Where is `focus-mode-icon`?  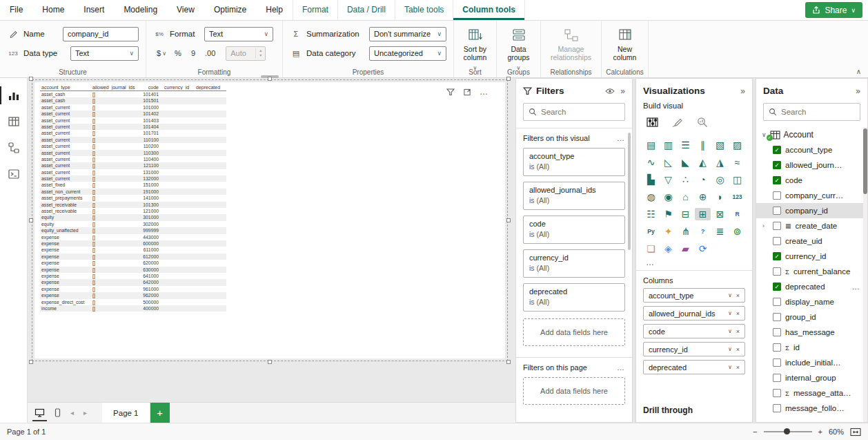 focus-mode-icon is located at coordinates (467, 93).